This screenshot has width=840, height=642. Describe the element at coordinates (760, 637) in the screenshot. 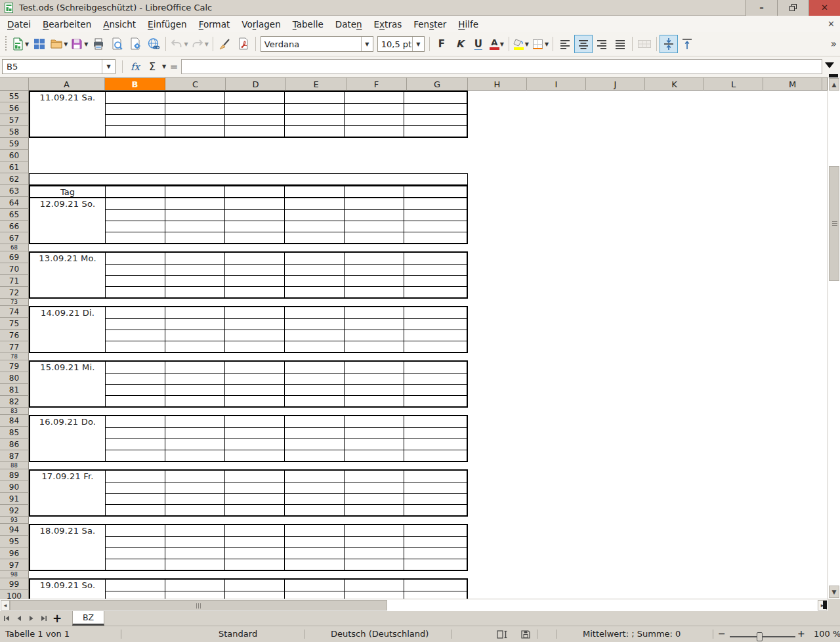

I see `zoom-slider-thumb` at that location.